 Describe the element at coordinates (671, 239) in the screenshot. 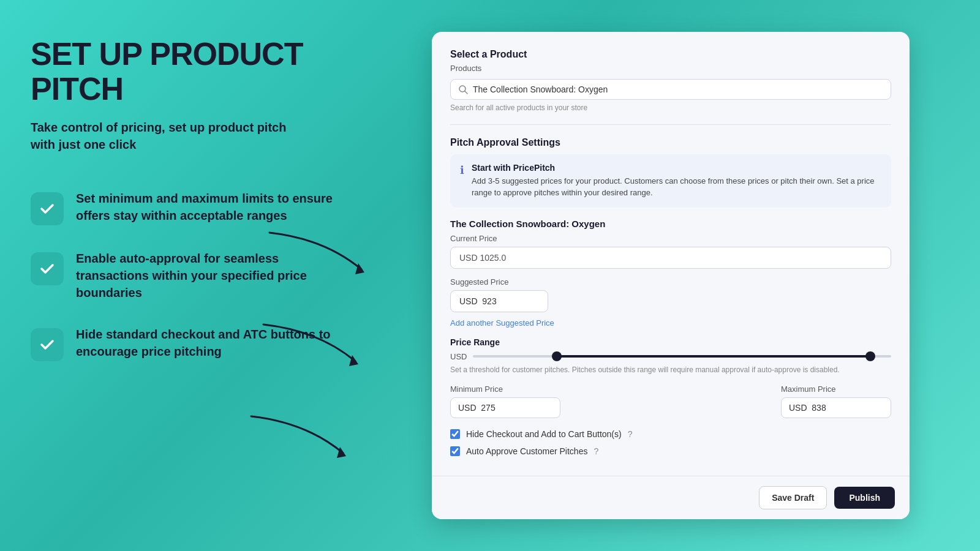

I see `current-price-label: Current Price` at that location.